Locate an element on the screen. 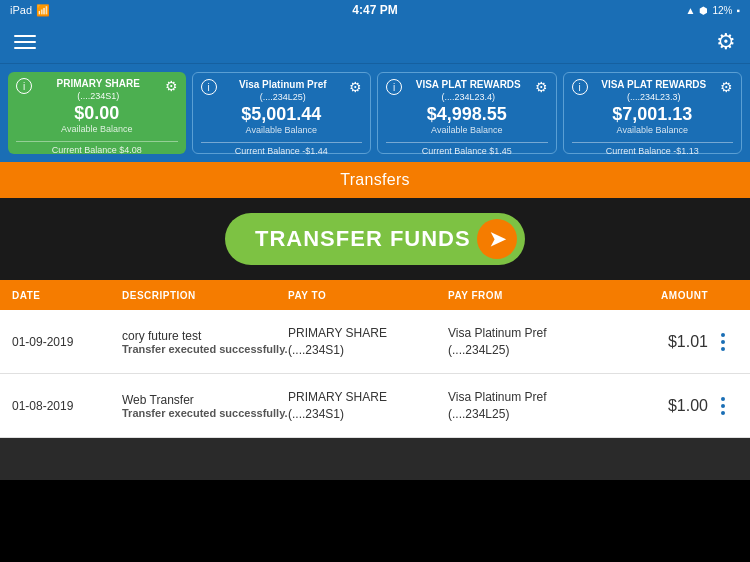 The image size is (750, 562). card-1-info-icon: i is located at coordinates (24, 86).